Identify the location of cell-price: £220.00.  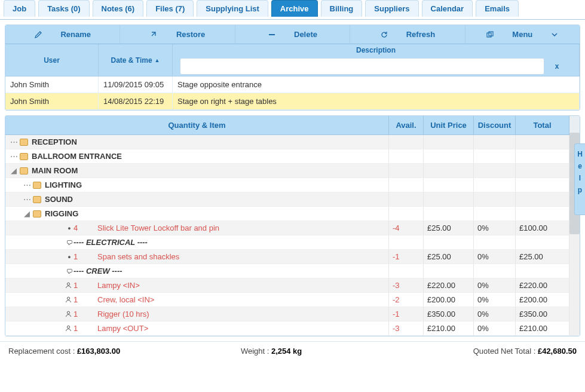
(449, 286).